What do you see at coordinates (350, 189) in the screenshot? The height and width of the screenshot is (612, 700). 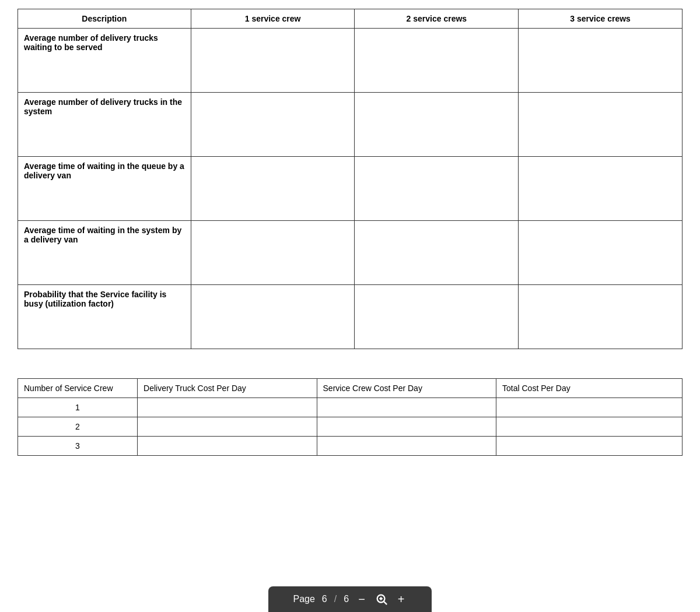 I see `table-row: Average time of waiting in the queue by …` at bounding box center [350, 189].